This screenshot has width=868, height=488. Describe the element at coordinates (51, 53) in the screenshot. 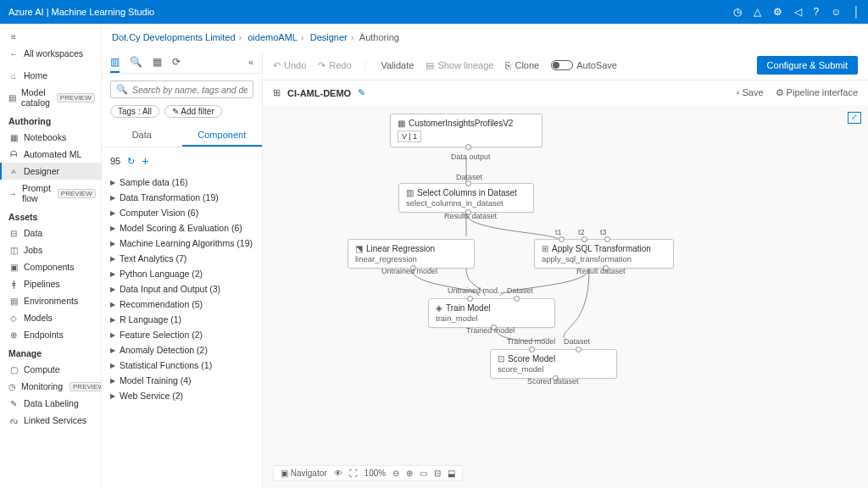

I see `sidebar-back: ←All workspaces` at that location.